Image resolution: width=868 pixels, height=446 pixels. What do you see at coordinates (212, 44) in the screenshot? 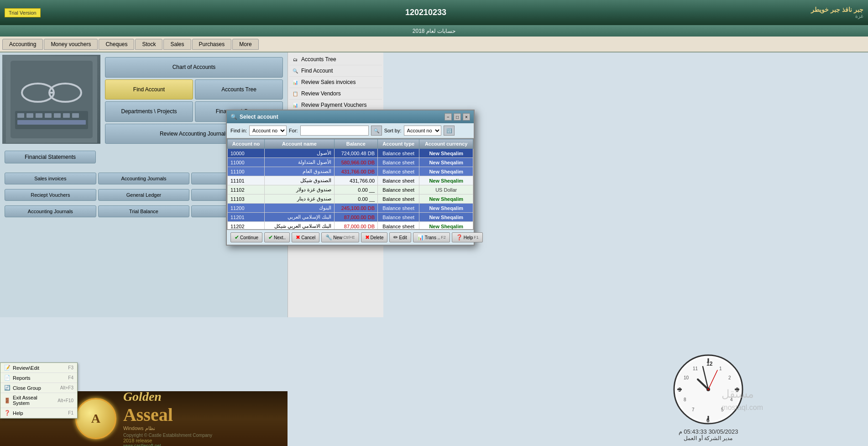
I see `tab-purchases: Purchases` at bounding box center [212, 44].